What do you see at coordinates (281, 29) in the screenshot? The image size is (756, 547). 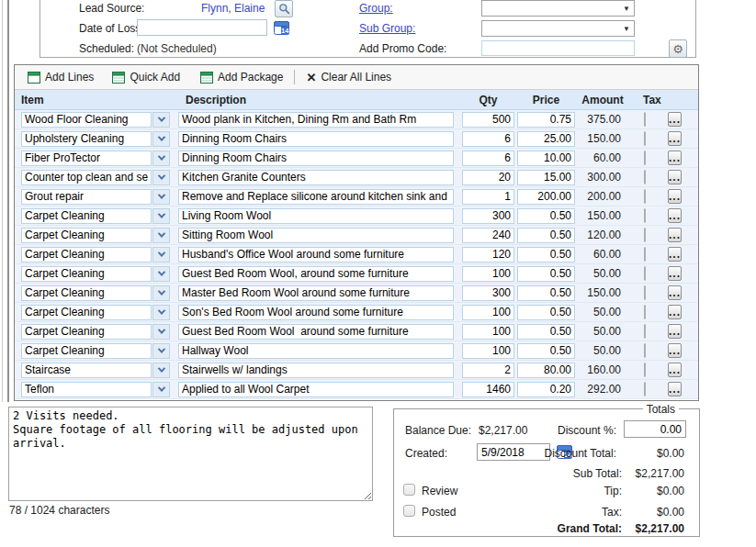 I see `date-of-loss-calendar-button: 14` at bounding box center [281, 29].